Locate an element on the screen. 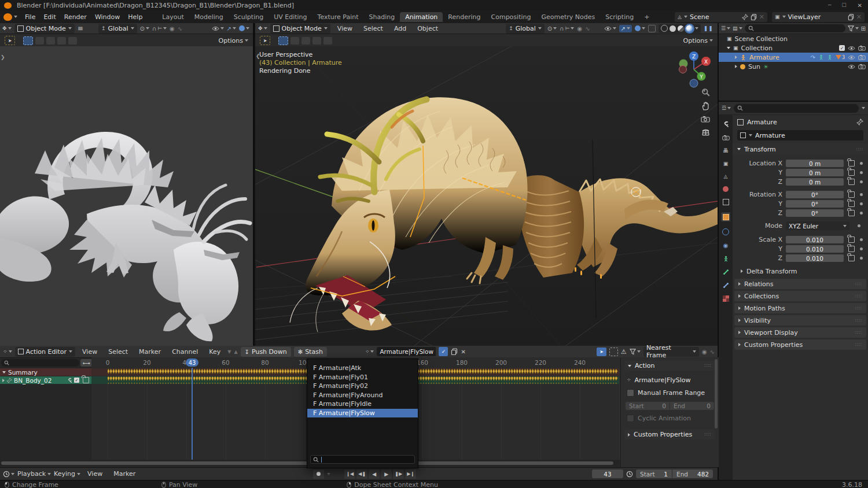 Image resolution: width=868 pixels, height=488 pixels. viewlayer-selector: ▣ ViewLayer ✕ is located at coordinates (818, 17).